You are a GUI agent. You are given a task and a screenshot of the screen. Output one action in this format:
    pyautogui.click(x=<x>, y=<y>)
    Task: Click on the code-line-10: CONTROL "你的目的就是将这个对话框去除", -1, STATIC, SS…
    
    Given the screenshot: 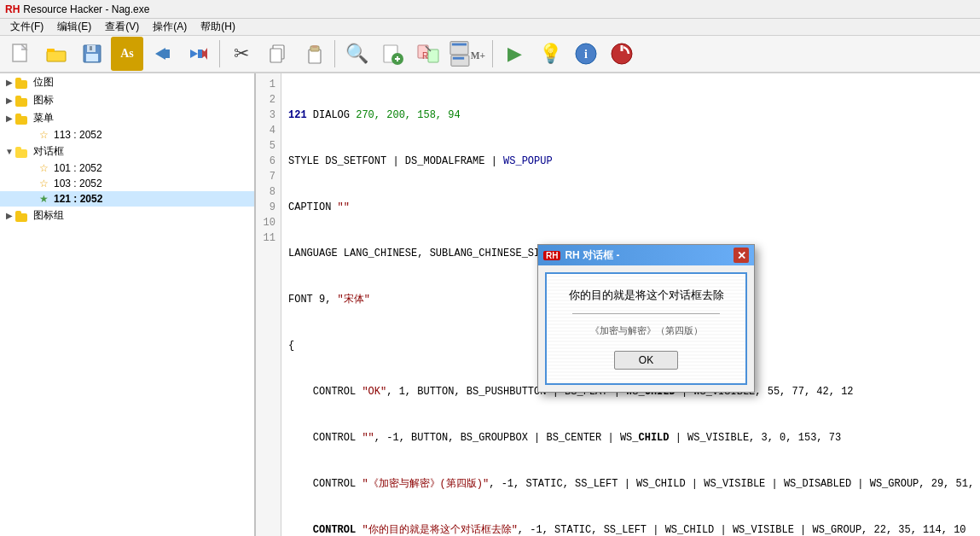 What is the action you would take?
    pyautogui.click(x=635, y=529)
    